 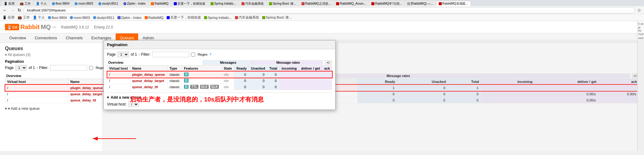 What do you see at coordinates (283, 4) in the screenshot?
I see `browser-tab-spring-boot: Spring Boot: 便...` at bounding box center [283, 4].